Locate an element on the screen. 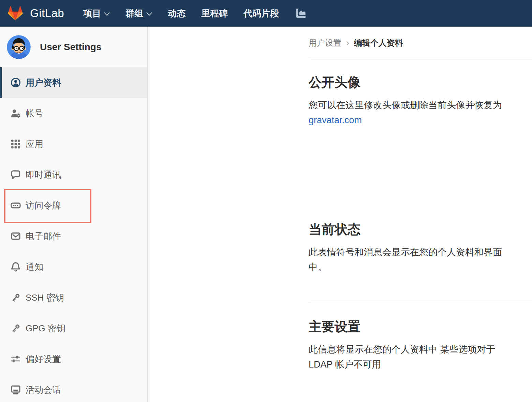 The height and width of the screenshot is (402, 532). sidebar-item-label: 用户资料 is located at coordinates (43, 83).